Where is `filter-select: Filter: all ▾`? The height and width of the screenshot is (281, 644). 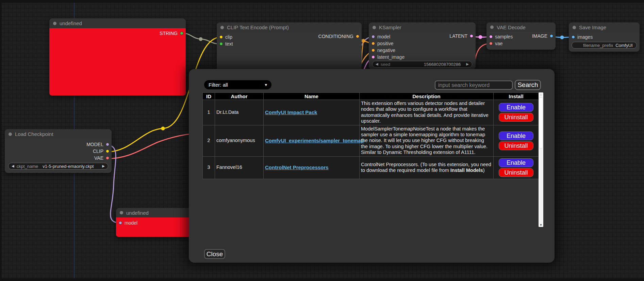 filter-select: Filter: all ▾ is located at coordinates (238, 85).